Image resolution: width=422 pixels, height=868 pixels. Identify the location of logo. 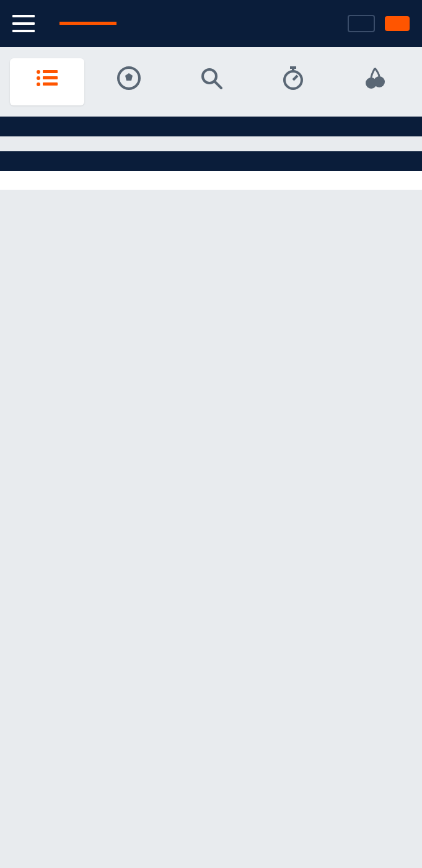
(195, 24).